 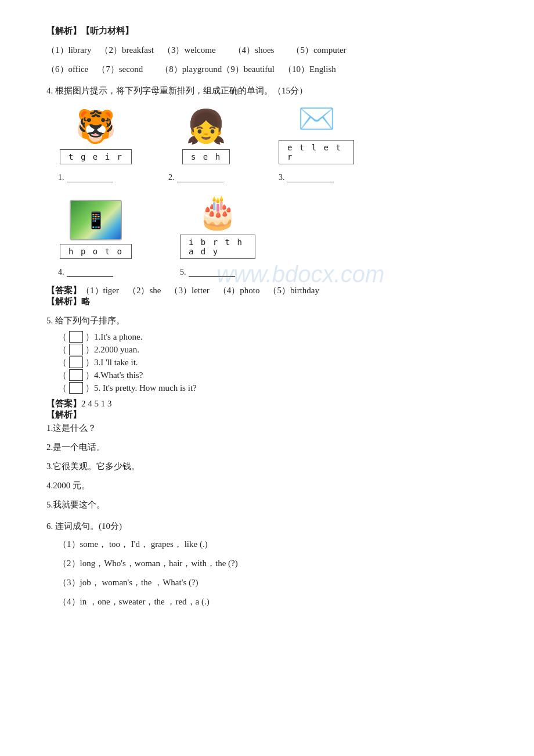 What do you see at coordinates (267, 404) in the screenshot?
I see `q5-answer-block: 【答案】2 4 5 1 3` at bounding box center [267, 404].